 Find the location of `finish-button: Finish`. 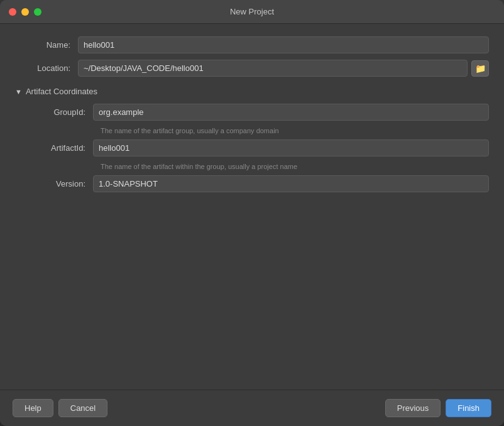

finish-button: Finish is located at coordinates (469, 408).